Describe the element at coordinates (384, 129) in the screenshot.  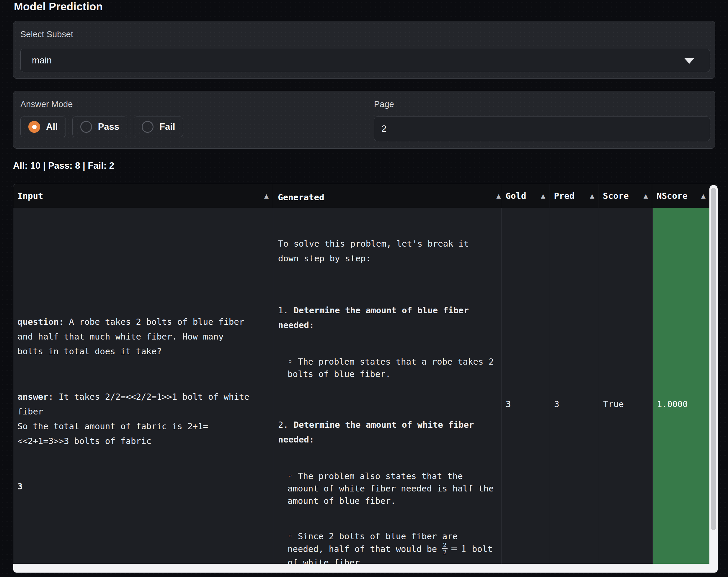
I see `page-number-value: 2` at that location.